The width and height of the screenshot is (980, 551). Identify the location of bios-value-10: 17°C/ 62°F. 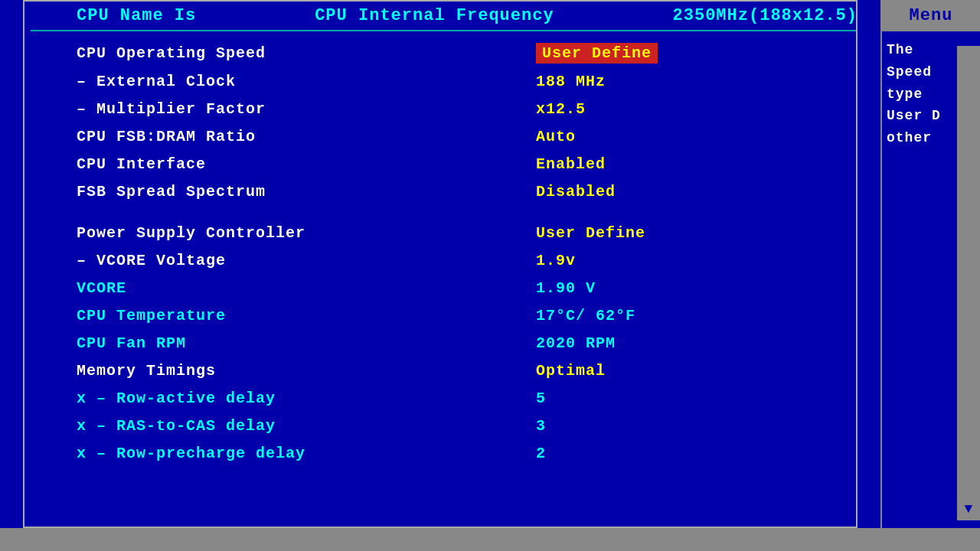
(697, 315).